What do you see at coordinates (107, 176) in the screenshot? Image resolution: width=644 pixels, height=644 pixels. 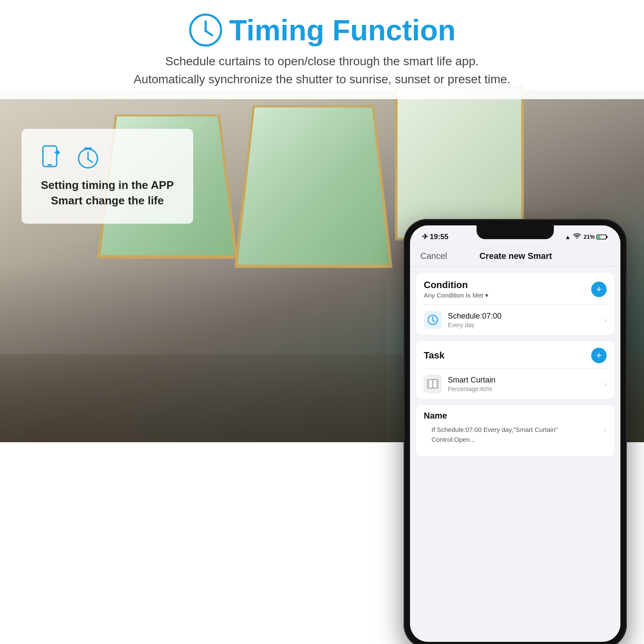 I see `info-overlay-box: Setting timing in the APP Smart change t…` at bounding box center [107, 176].